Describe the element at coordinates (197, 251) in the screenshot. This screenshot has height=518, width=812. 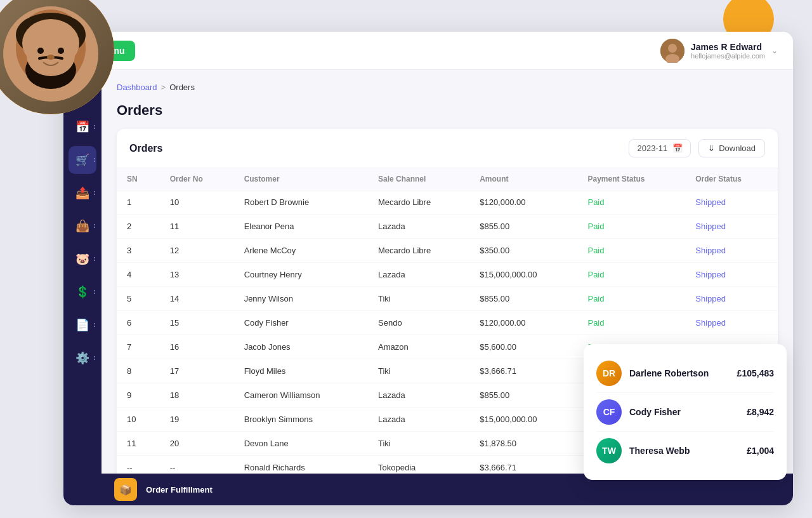
I see `table-cell: 12` at that location.